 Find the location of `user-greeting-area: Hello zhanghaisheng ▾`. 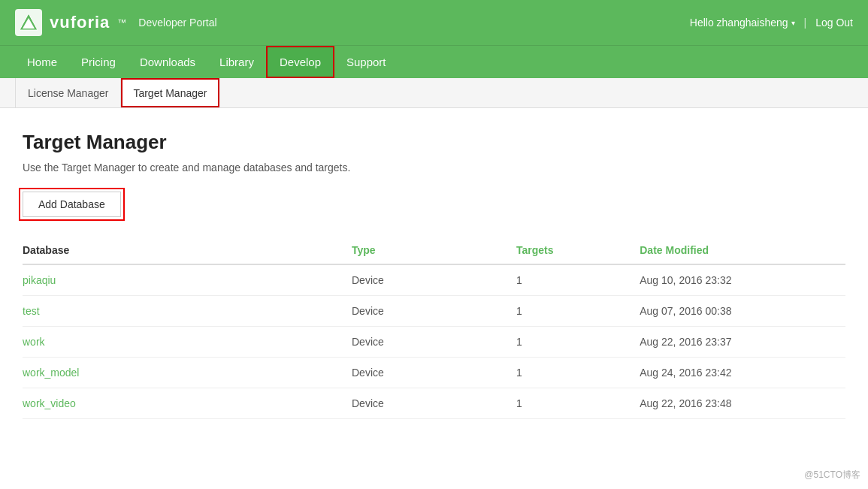

user-greeting-area: Hello zhanghaisheng ▾ is located at coordinates (742, 23).